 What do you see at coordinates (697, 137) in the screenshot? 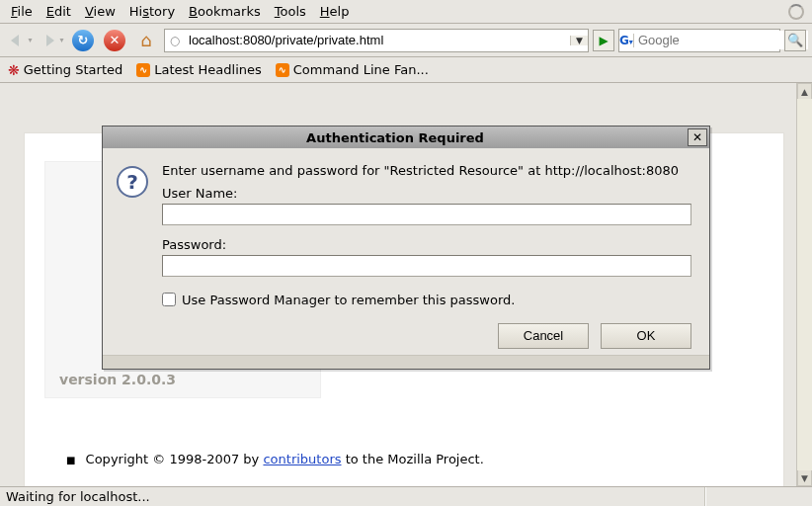
I see `dialog-close-button: ✕` at bounding box center [697, 137].